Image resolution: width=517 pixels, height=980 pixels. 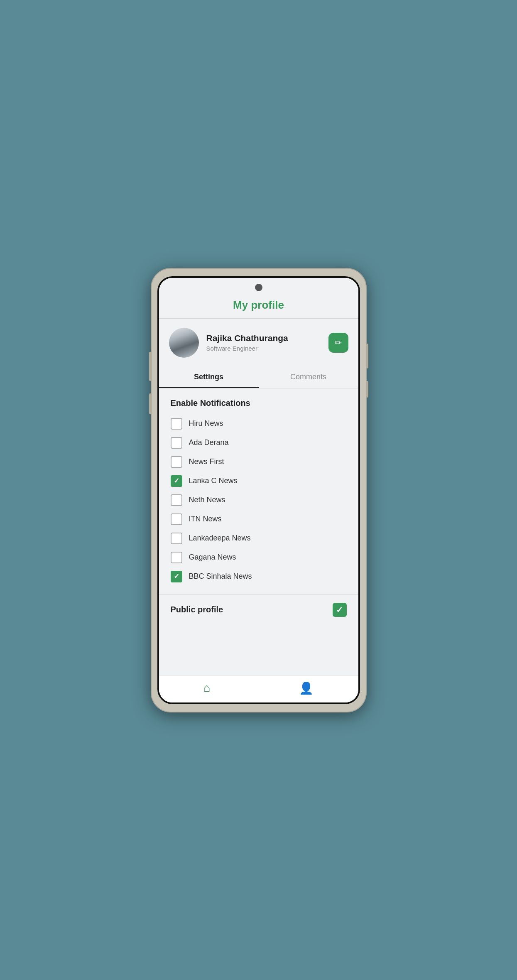 I want to click on profile-icon: 👤, so click(x=306, y=688).